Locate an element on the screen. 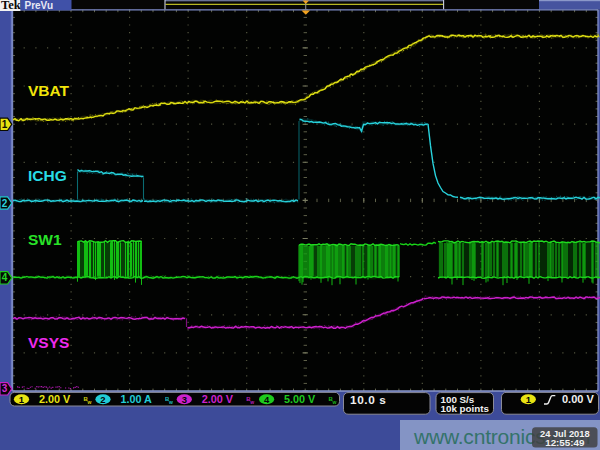  svg-text: VBAT is located at coordinates (49, 90).